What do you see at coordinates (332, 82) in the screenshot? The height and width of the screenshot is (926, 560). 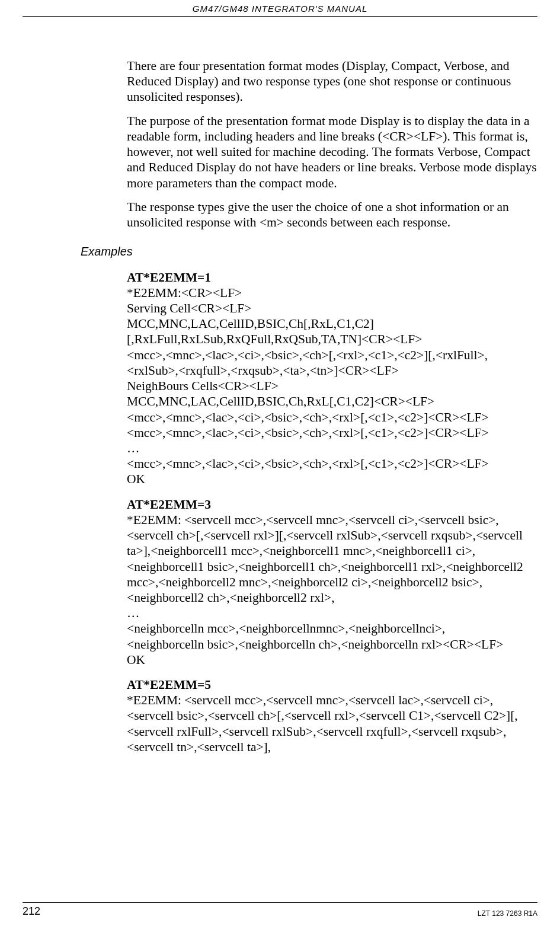 I see `paragraph-intro-1: There are four presentation format modes…` at bounding box center [332, 82].